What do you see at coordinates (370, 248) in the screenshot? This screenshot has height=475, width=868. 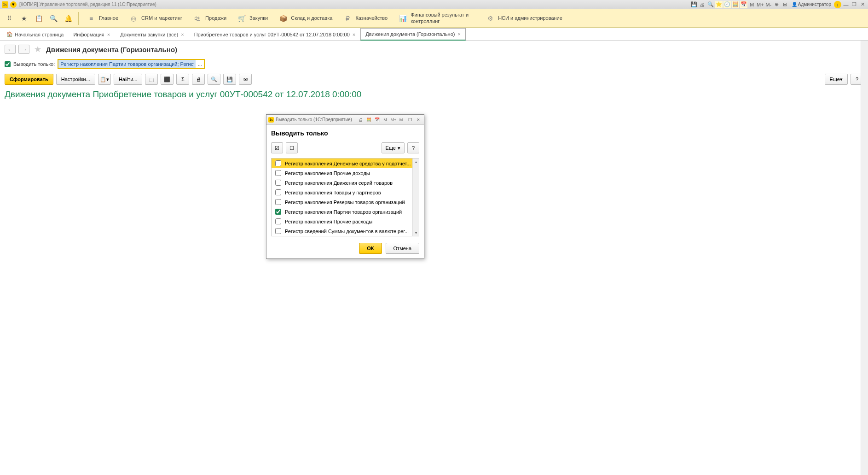 I see `ok-button: ОК` at bounding box center [370, 248].